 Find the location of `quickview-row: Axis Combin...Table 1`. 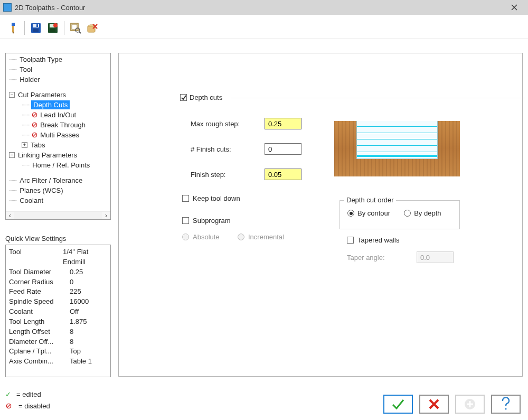

quickview-row: Axis Combin...Table 1 is located at coordinates (58, 361).